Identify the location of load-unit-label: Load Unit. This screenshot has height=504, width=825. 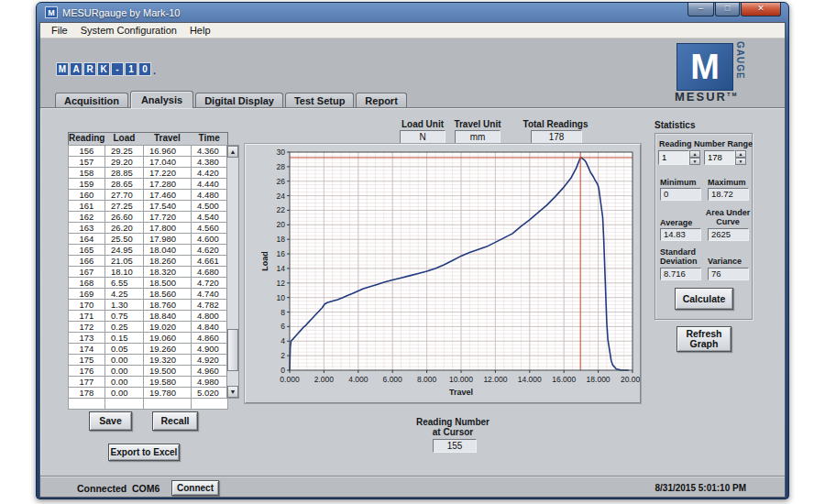
(423, 125).